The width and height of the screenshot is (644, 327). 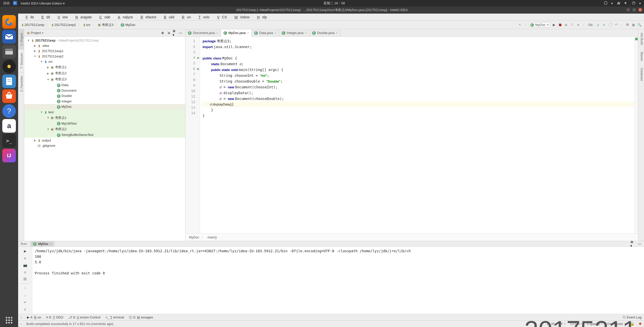 I want to click on menu-vcs: VCS, so click(x=221, y=17).